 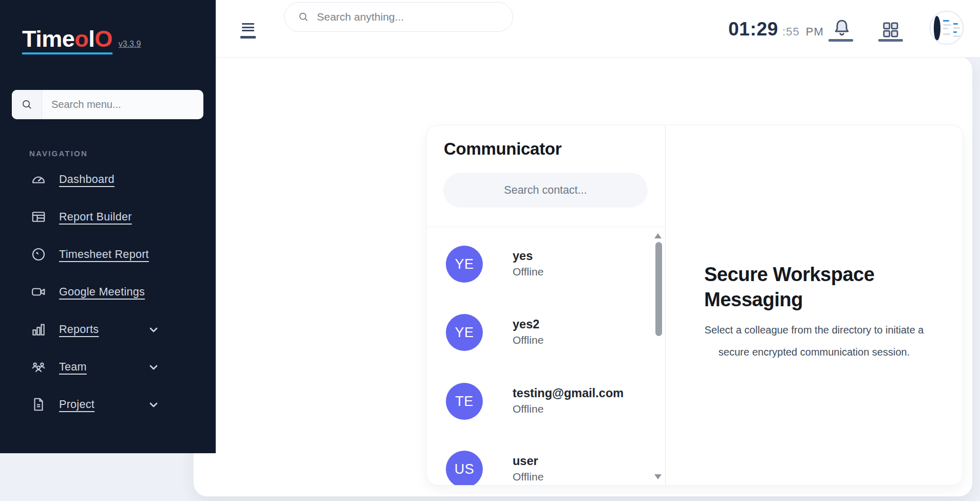 I want to click on clock-meridiem: PM, so click(x=815, y=32).